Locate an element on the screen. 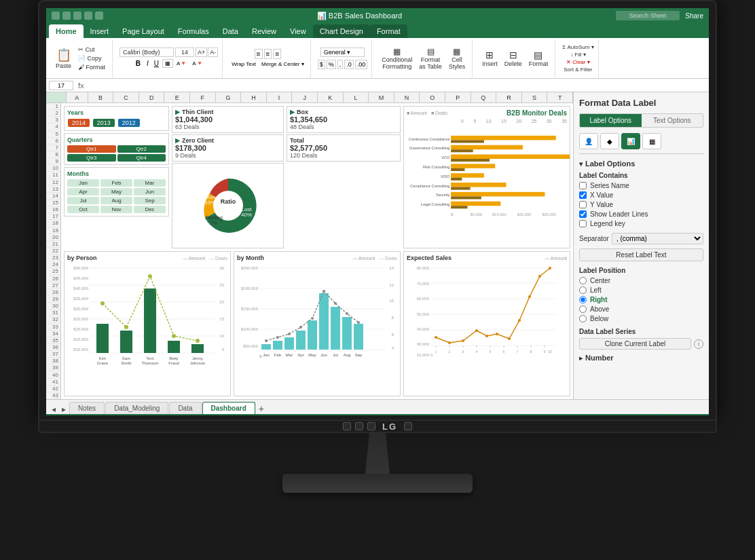  chart-icon-btn: 📊 is located at coordinates (631, 141).